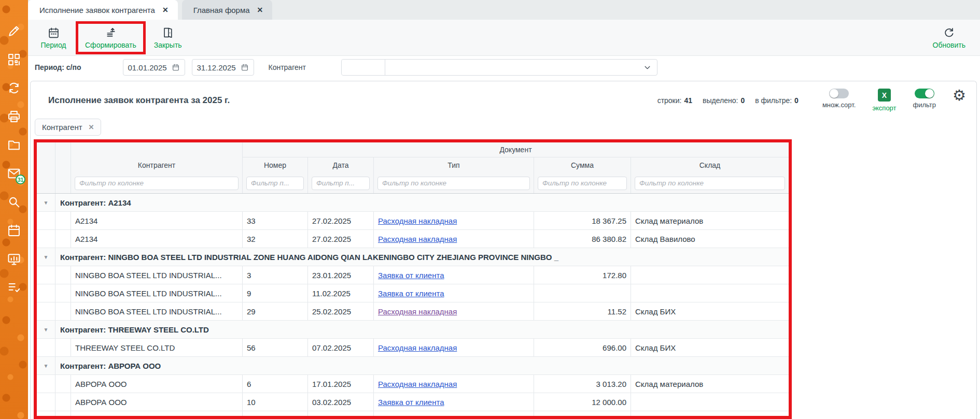  Describe the element at coordinates (165, 10) in the screenshot. I see `tab-report-close-icon: ✕` at that location.